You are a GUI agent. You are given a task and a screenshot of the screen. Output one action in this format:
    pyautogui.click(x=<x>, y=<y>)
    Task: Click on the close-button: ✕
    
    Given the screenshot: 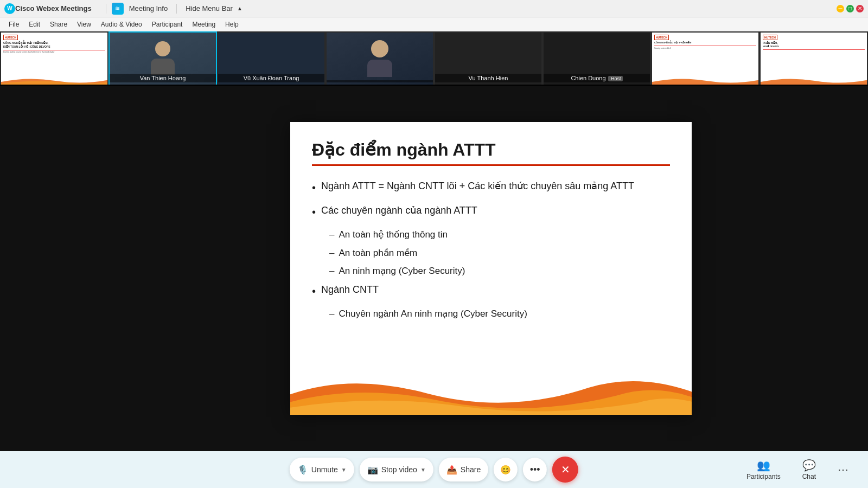 What is the action you would take?
    pyautogui.click(x=860, y=9)
    